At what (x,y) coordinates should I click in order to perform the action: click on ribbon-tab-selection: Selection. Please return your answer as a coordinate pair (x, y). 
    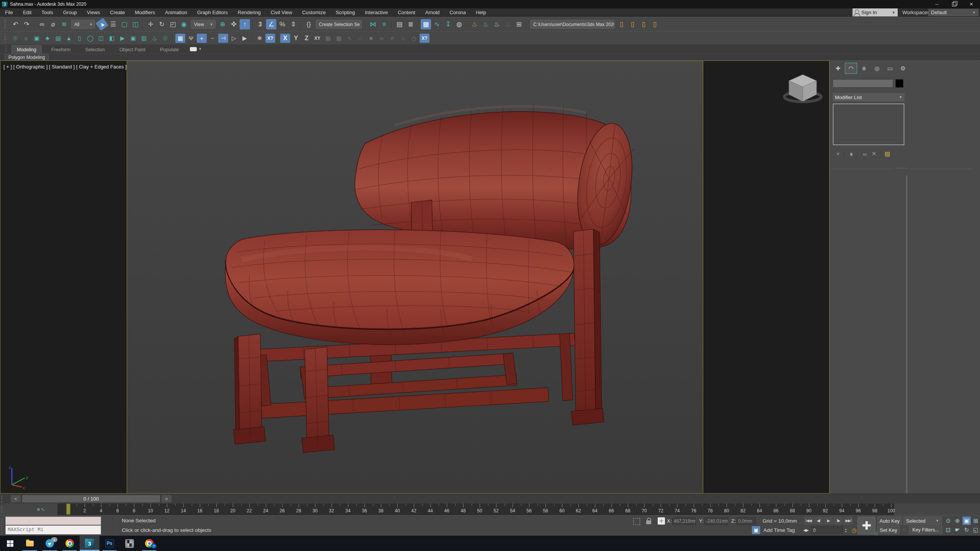
    Looking at the image, I should click on (95, 50).